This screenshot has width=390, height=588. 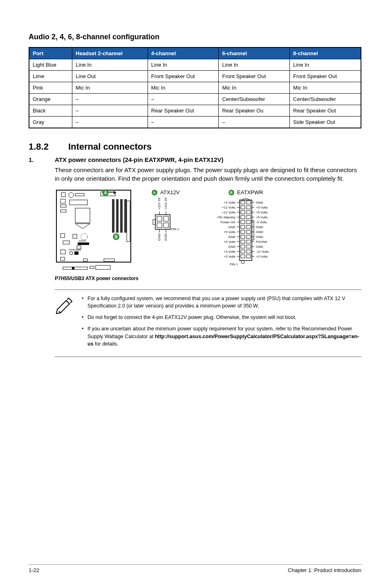 What do you see at coordinates (208, 174) in the screenshot?
I see `item1-body: These connectors are for ATX power suppl…` at bounding box center [208, 174].